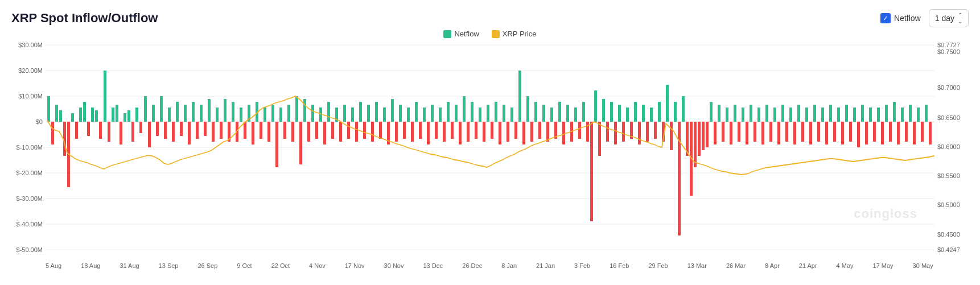  I want to click on x-label-0: 5 Aug, so click(53, 266).